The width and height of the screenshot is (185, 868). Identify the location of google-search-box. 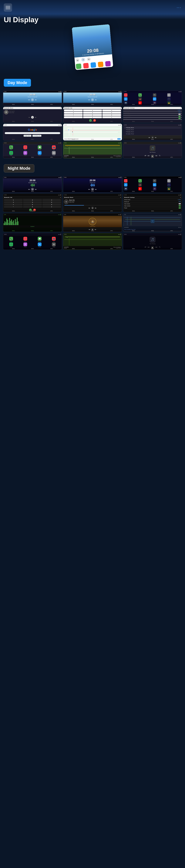
(32, 133).